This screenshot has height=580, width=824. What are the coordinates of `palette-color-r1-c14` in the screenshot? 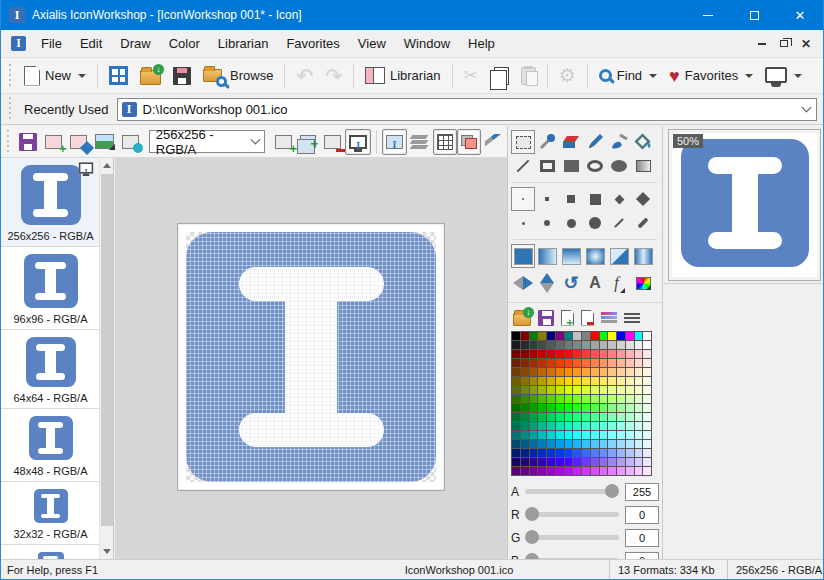 It's located at (639, 363).